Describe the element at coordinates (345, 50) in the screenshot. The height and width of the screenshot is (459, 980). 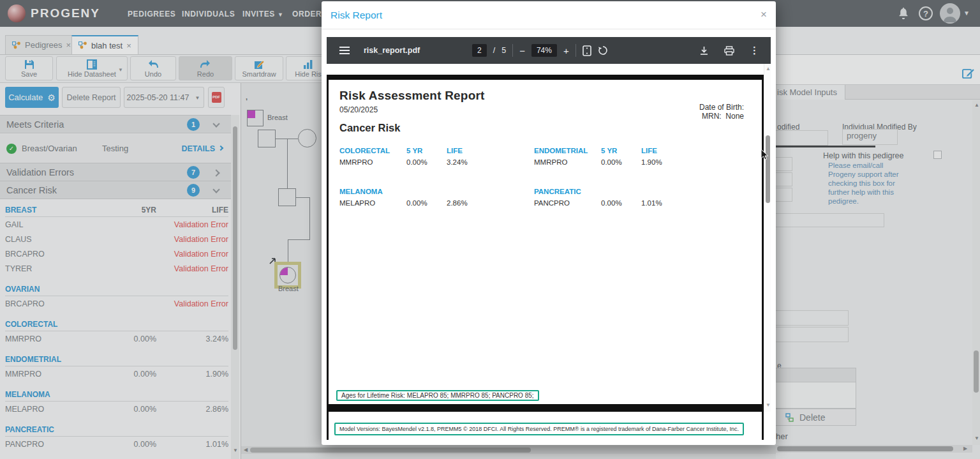
I see `pdf-menu-icon` at that location.